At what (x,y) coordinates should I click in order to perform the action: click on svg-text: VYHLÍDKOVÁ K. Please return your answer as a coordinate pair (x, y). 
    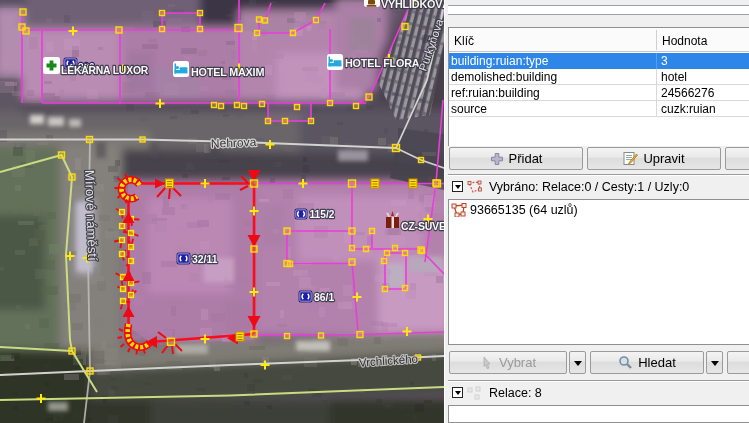
    Looking at the image, I should click on (412, 5).